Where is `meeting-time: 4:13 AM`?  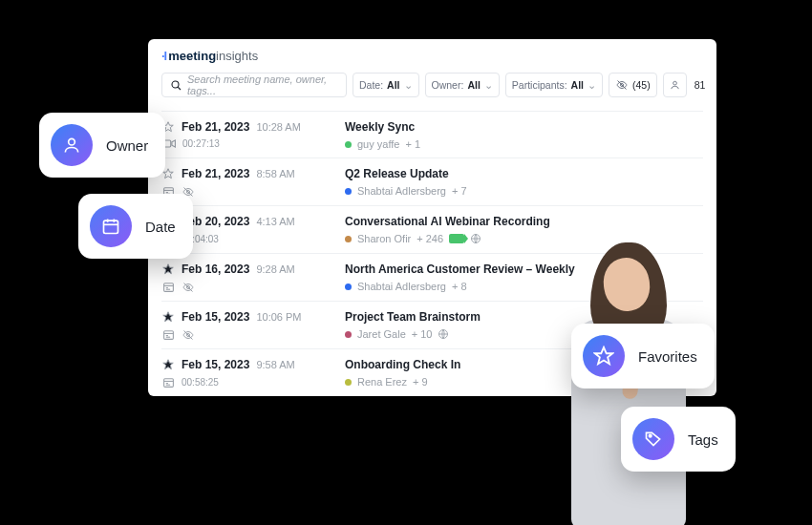
meeting-time: 4:13 AM is located at coordinates (275, 221).